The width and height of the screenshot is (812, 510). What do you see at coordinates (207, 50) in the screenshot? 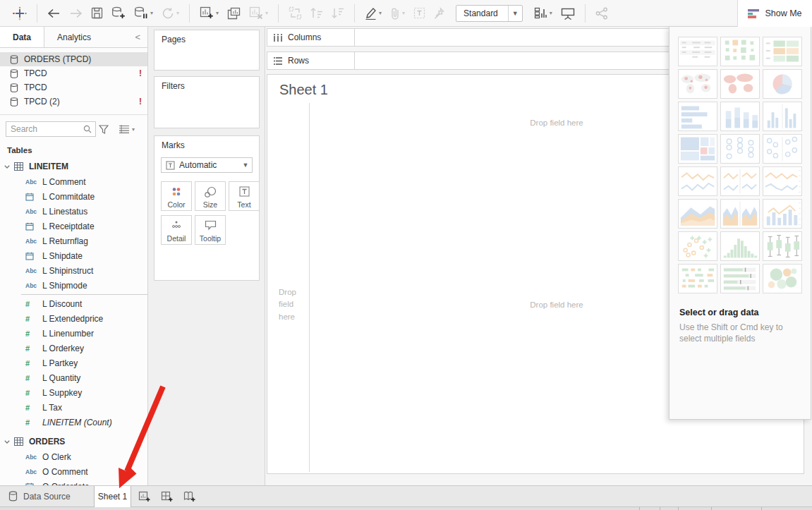
I see `pages-shelf: Pages` at bounding box center [207, 50].